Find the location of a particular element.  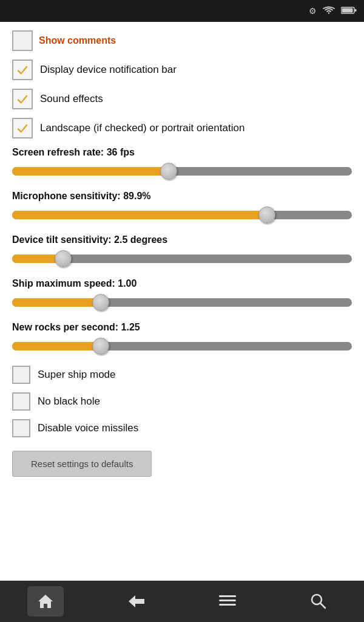

show-comments-checkbox is located at coordinates (22, 41).